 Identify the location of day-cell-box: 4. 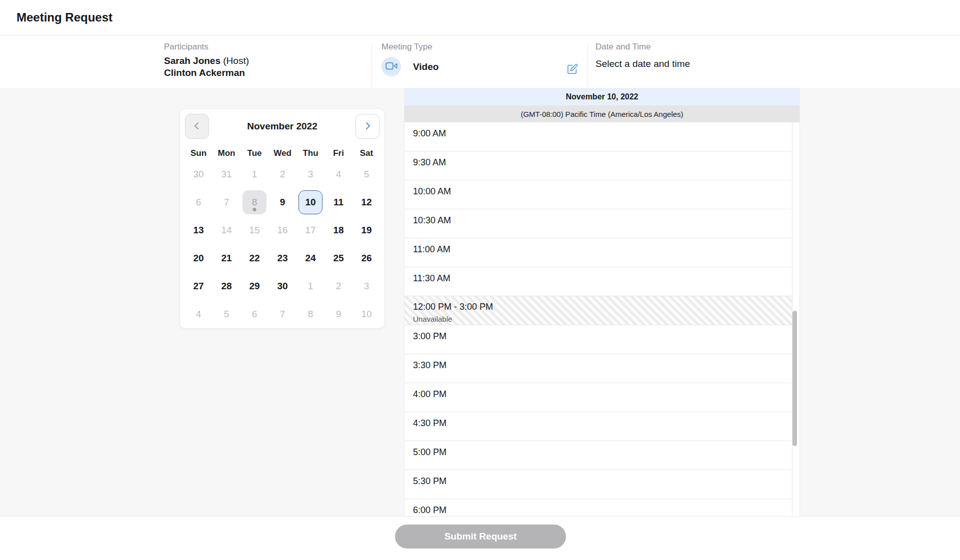
(338, 174).